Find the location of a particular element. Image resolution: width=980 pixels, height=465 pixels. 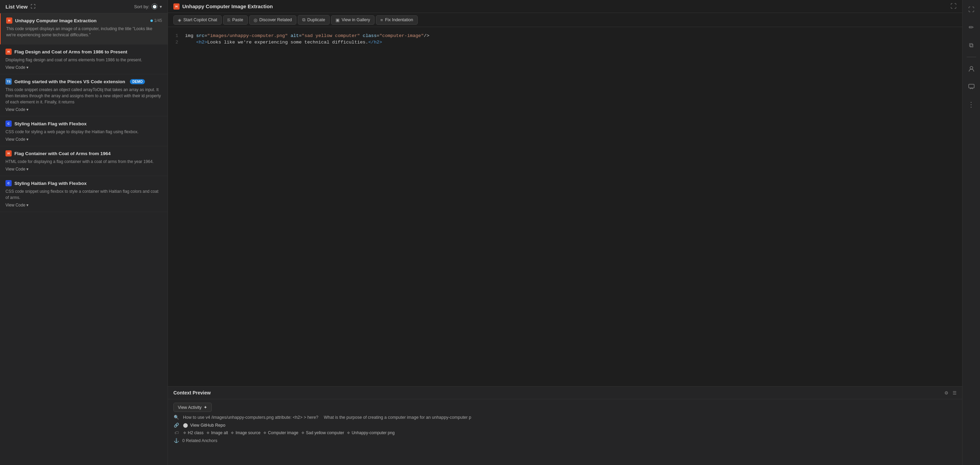

sort-clock-icon: 🕐 is located at coordinates (154, 6).